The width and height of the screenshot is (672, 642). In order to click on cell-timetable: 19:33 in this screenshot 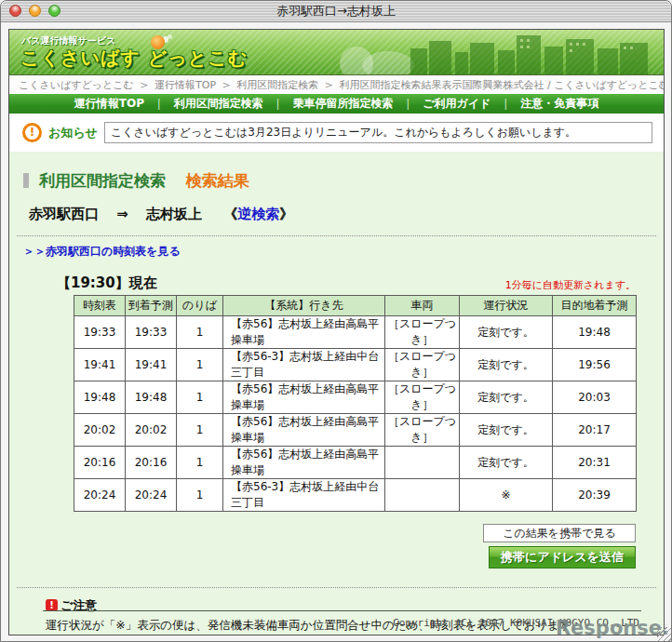, I will do `click(101, 333)`.